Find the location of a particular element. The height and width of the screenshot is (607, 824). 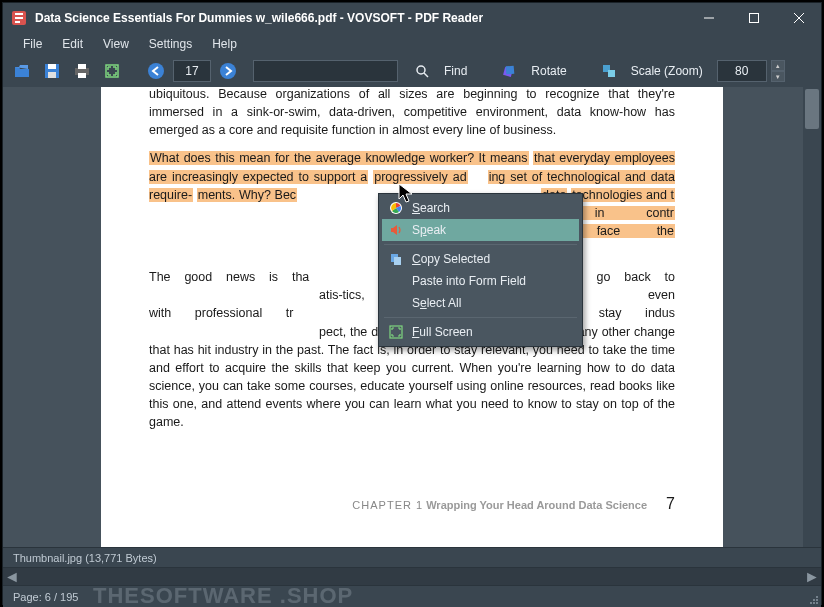

ctx-fullscreen: Full Screen is located at coordinates (480, 332).